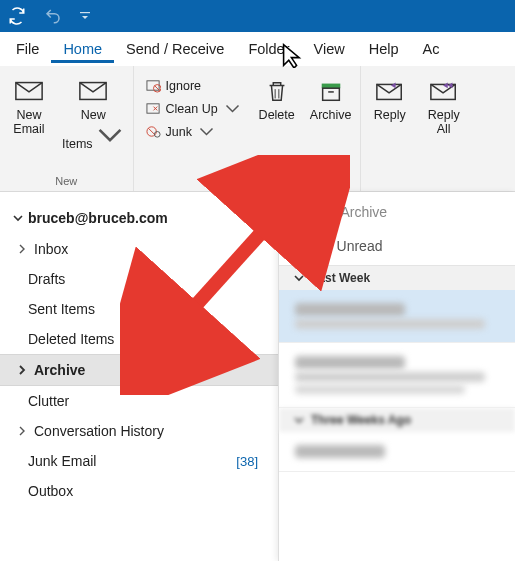 The image size is (515, 561). Describe the element at coordinates (67, 128) in the screenshot. I see `ribbon-group-new: New Email New Items New` at that location.